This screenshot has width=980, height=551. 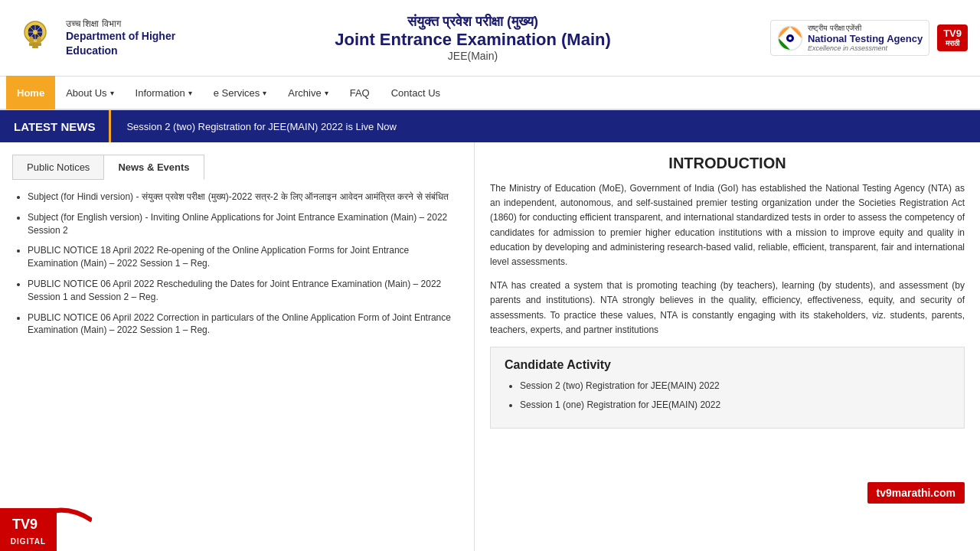 What do you see at coordinates (360, 93) in the screenshot?
I see `nav-faq: FAQ` at bounding box center [360, 93].